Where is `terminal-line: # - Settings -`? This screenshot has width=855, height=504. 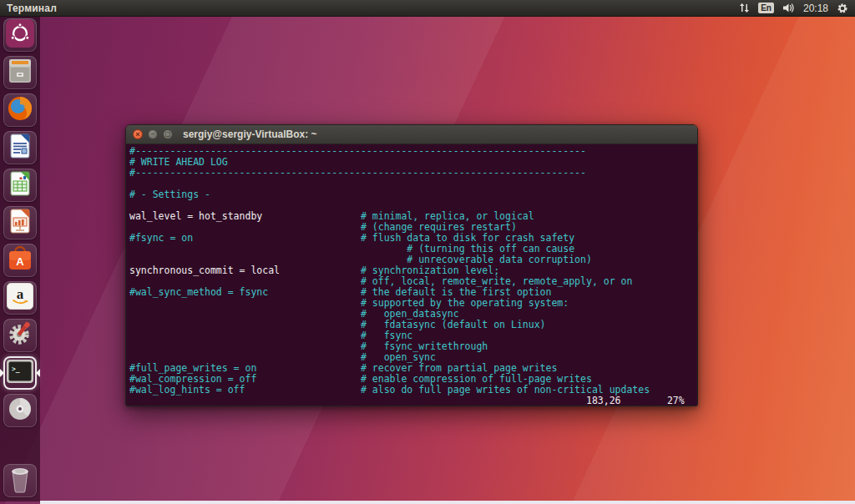 terminal-line: # - Settings - is located at coordinates (412, 195).